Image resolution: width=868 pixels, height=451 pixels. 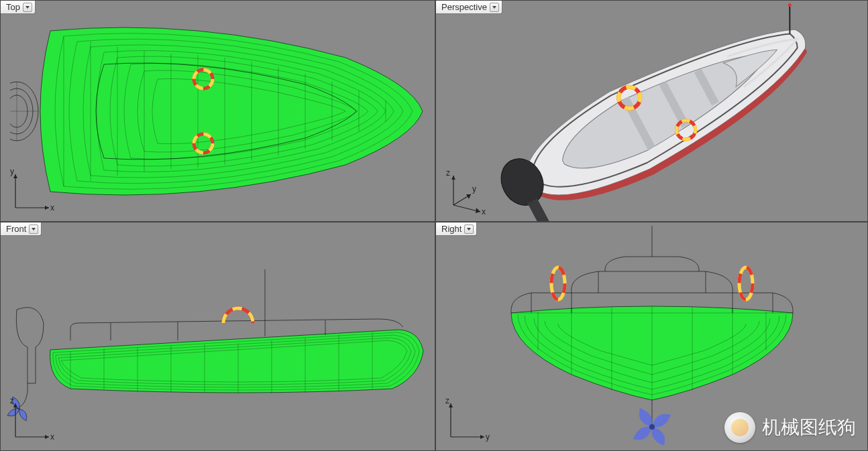 What do you see at coordinates (464, 7) in the screenshot?
I see `viewport-label-text: Perspective` at bounding box center [464, 7].